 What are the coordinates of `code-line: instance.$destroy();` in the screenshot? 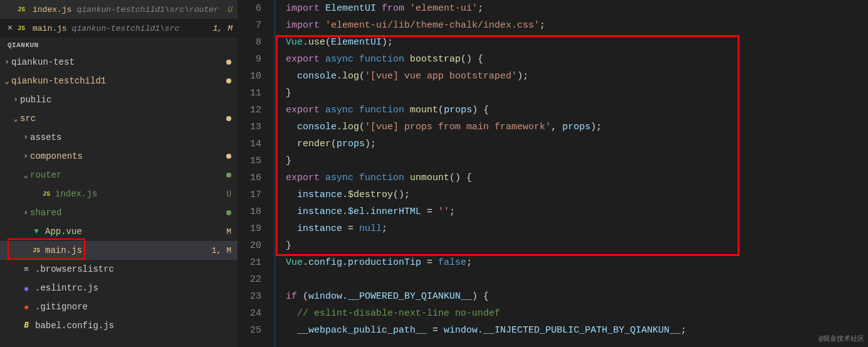 It's located at (577, 195).